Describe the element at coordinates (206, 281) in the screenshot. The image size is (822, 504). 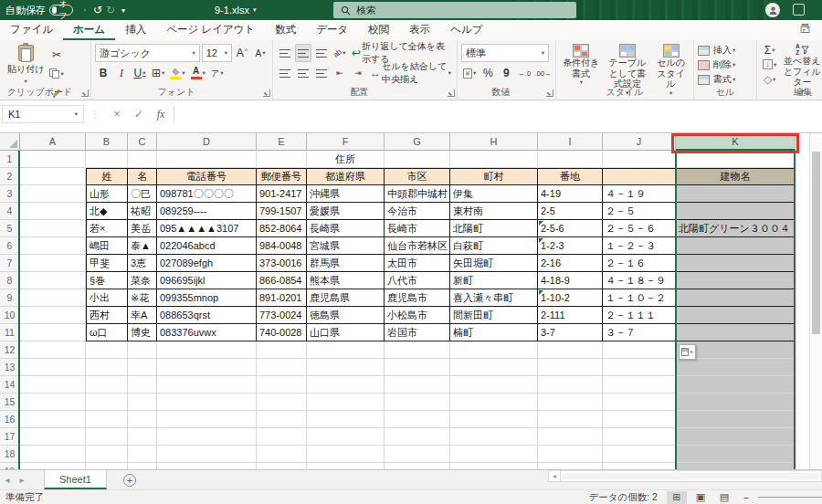
I see `cell-D8: 096695ijkl` at that location.